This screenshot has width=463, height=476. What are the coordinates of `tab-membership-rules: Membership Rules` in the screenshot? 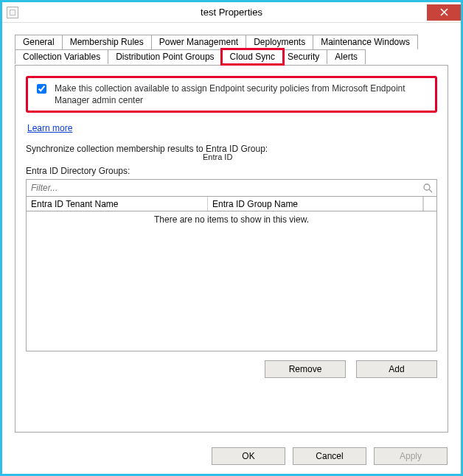 It's located at (107, 42).